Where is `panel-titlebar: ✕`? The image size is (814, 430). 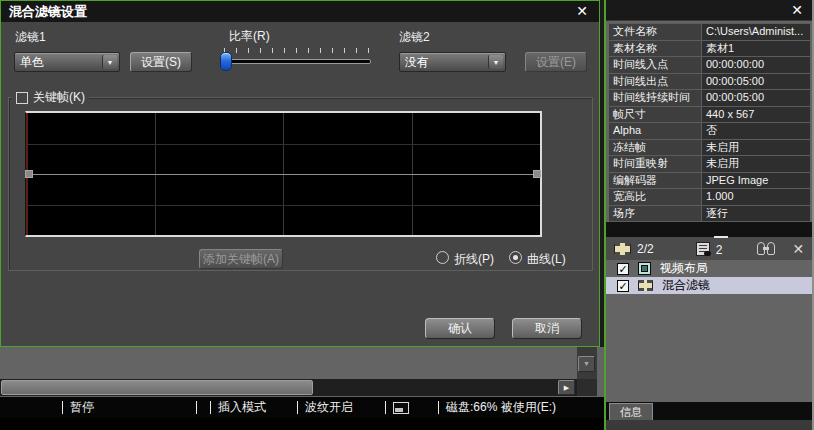
panel-titlebar: ✕ is located at coordinates (709, 10).